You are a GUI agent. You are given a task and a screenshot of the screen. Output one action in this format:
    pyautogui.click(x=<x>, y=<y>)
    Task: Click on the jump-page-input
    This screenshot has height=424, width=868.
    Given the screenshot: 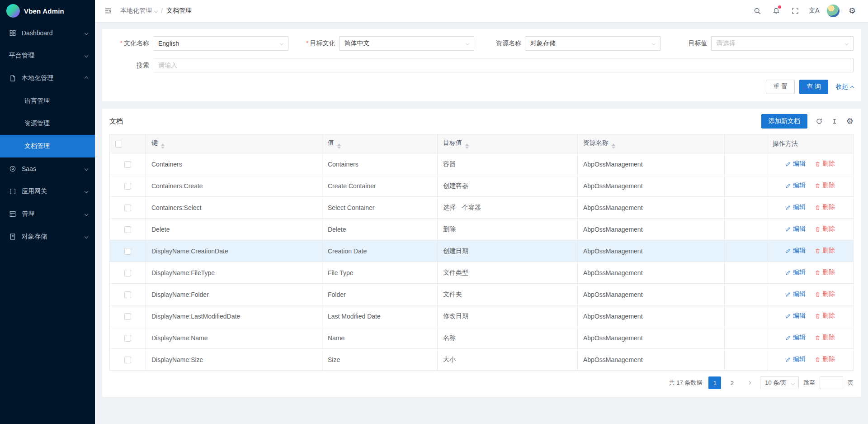 What is the action you would take?
    pyautogui.click(x=831, y=383)
    